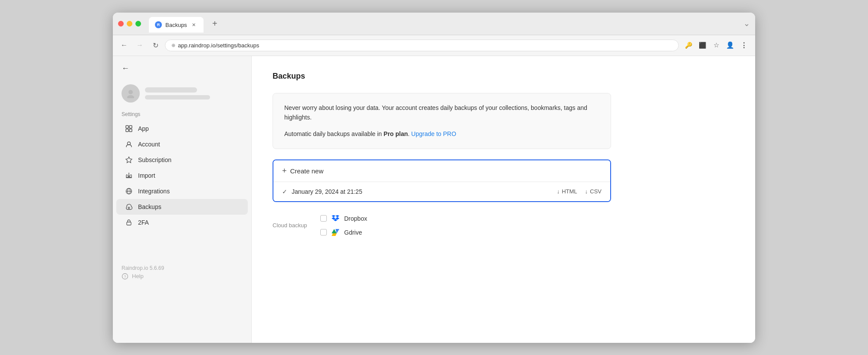  Describe the element at coordinates (125, 71) in the screenshot. I see `sidebar-back-button: ←` at that location.